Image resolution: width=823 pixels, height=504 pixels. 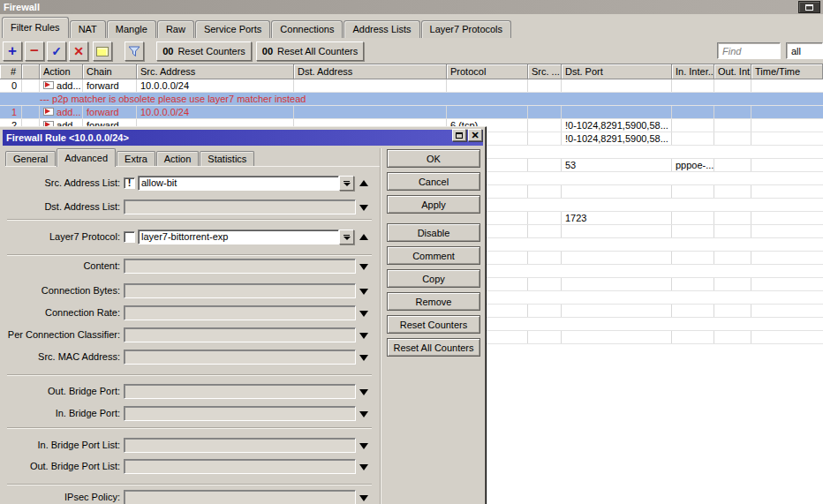 I want to click on in-bridge-port-list-combo, so click(x=240, y=445).